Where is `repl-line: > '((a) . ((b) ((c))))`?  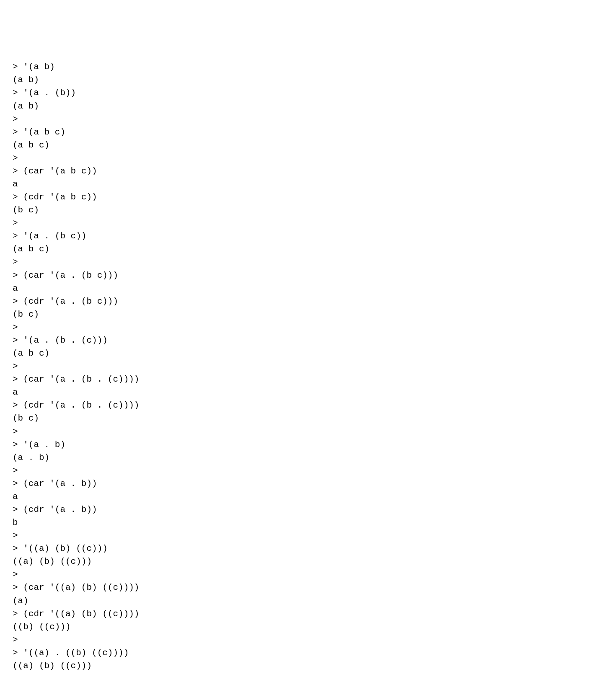 repl-line: > '((a) . ((b) ((c)))) is located at coordinates (308, 653).